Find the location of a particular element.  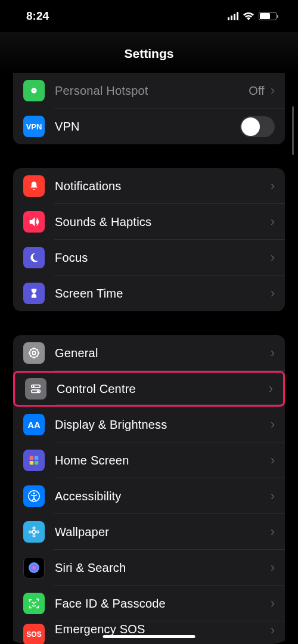

hotspot-icon is located at coordinates (34, 91).